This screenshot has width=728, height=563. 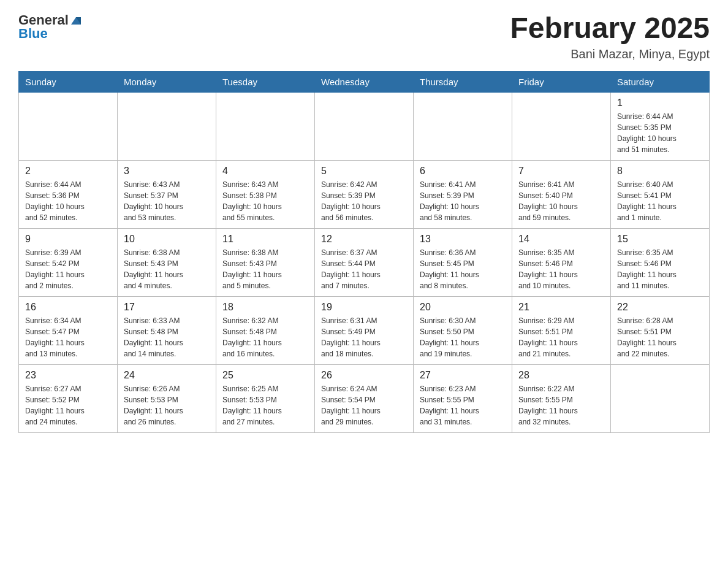 I want to click on day-number: 21, so click(x=561, y=307).